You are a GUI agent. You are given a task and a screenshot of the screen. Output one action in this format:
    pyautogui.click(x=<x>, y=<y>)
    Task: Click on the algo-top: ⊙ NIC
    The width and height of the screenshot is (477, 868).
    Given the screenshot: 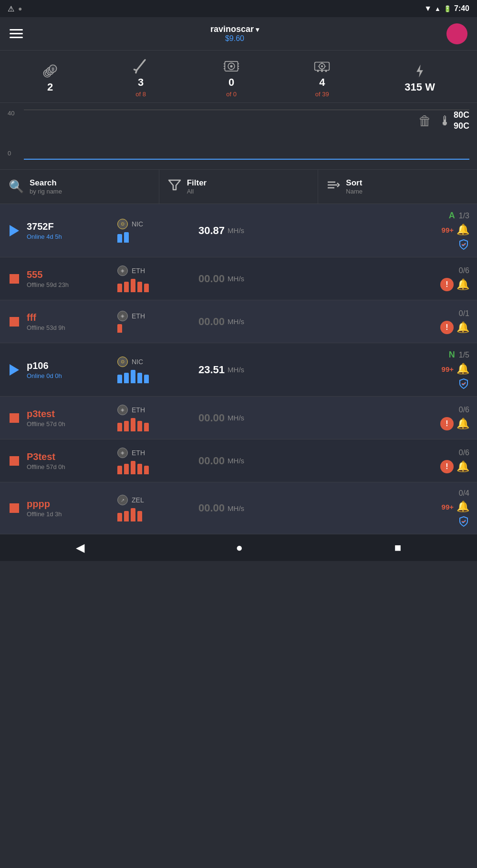 What is the action you would take?
    pyautogui.click(x=156, y=224)
    